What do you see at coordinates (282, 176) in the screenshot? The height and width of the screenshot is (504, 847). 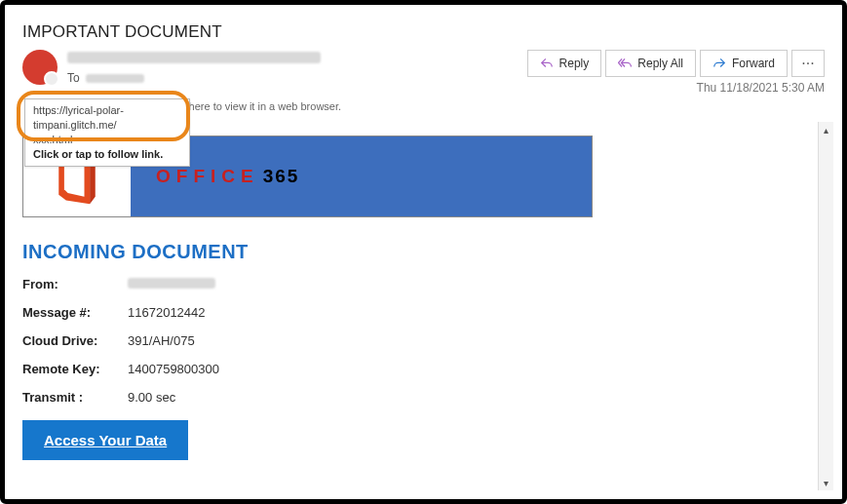 I see `banner-word-365: 365` at bounding box center [282, 176].